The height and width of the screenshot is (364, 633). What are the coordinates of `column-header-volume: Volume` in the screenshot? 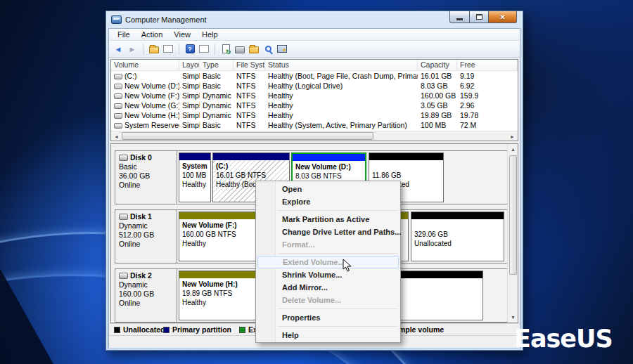 It's located at (145, 65).